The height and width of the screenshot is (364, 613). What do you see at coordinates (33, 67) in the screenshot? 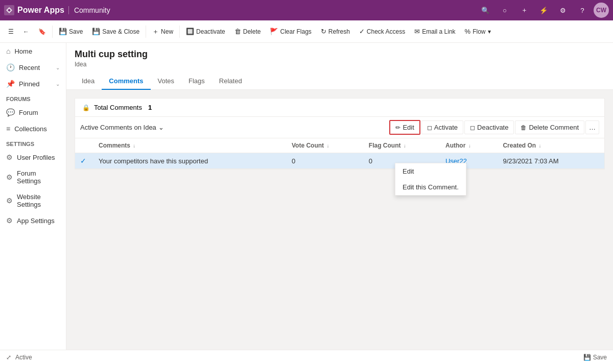
I see `sidebar-item-recent: 🕐 Recent ⌄` at bounding box center [33, 67].